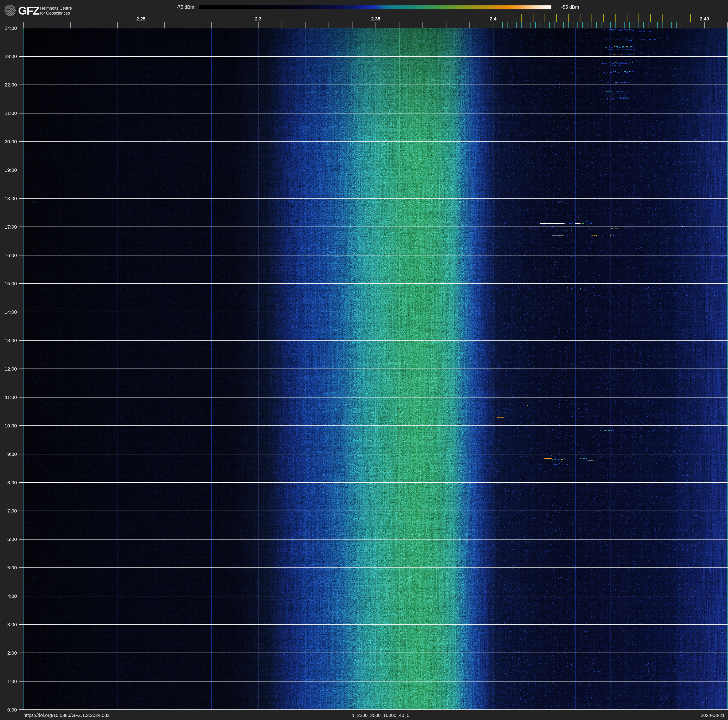 The image size is (728, 720). What do you see at coordinates (11, 283) in the screenshot?
I see `svg-text: 15:00` at bounding box center [11, 283].